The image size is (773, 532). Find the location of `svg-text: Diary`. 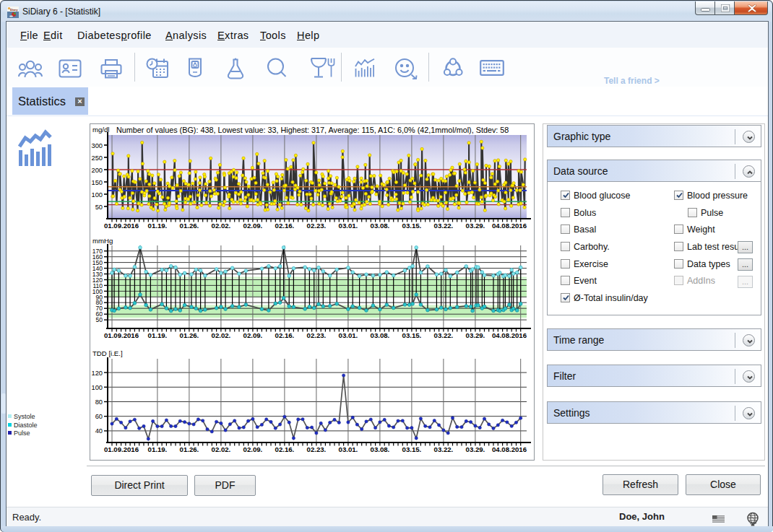

svg-text: Diary is located at coordinates (14, 10).